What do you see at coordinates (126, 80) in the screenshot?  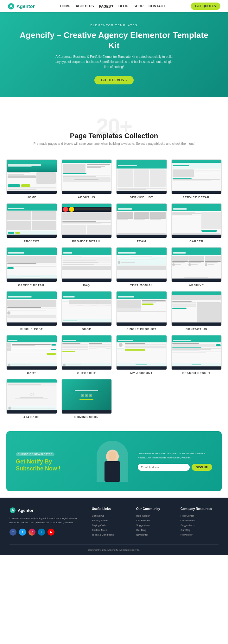 I see `arrow-right-icon: ›` at bounding box center [126, 80].